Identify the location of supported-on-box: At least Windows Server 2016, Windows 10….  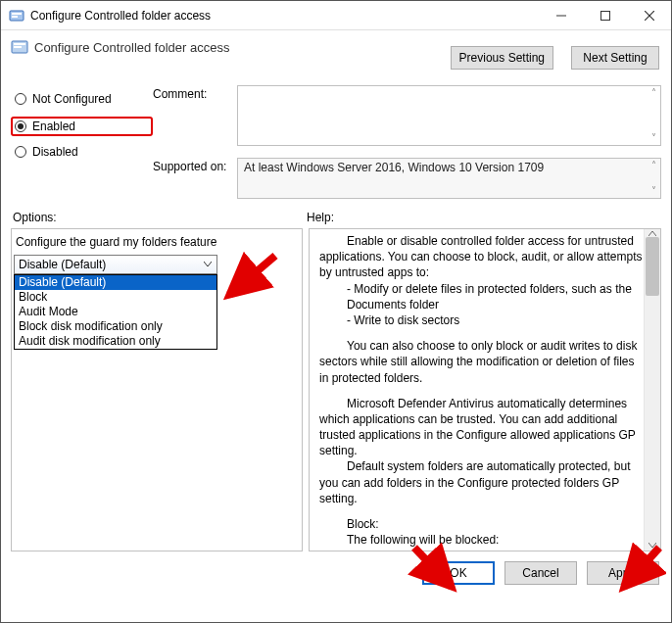
(449, 178).